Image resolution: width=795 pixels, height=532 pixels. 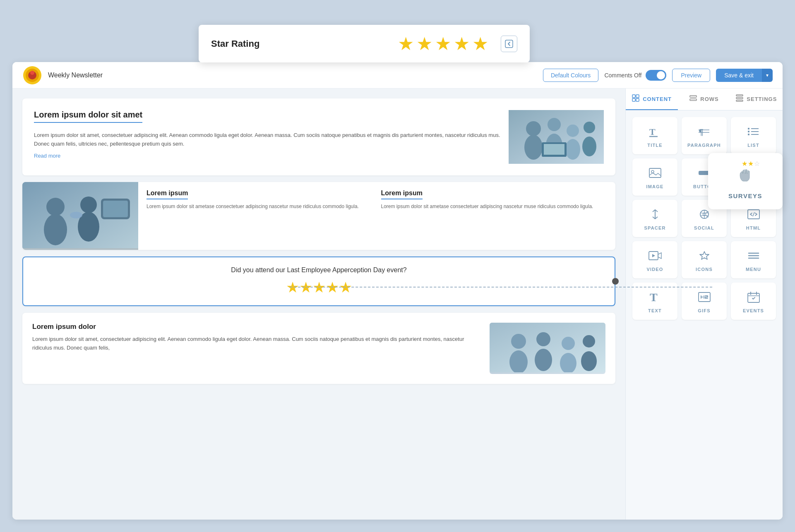 What do you see at coordinates (257, 348) in the screenshot?
I see `card3-text: Lorem ipsum dolor Lorem ipsum dolor sit …` at bounding box center [257, 348].